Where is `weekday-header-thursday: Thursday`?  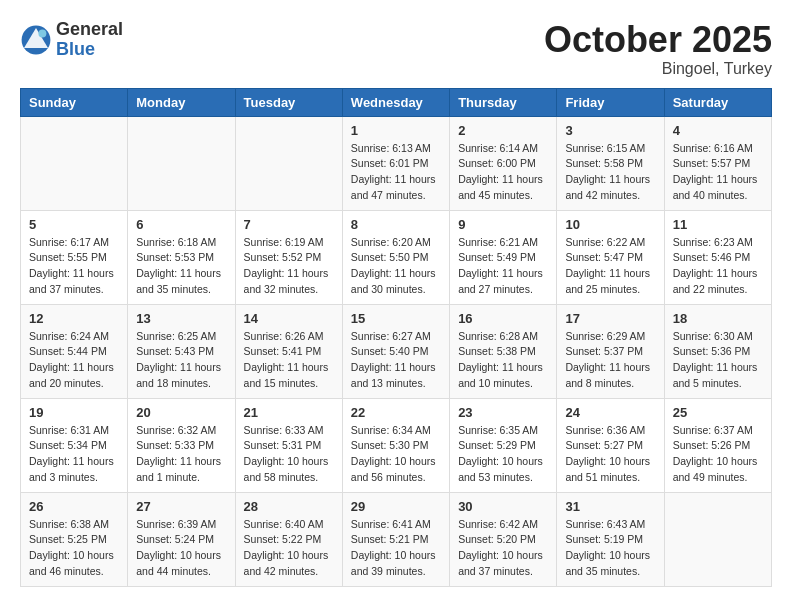 weekday-header-thursday: Thursday is located at coordinates (504, 102).